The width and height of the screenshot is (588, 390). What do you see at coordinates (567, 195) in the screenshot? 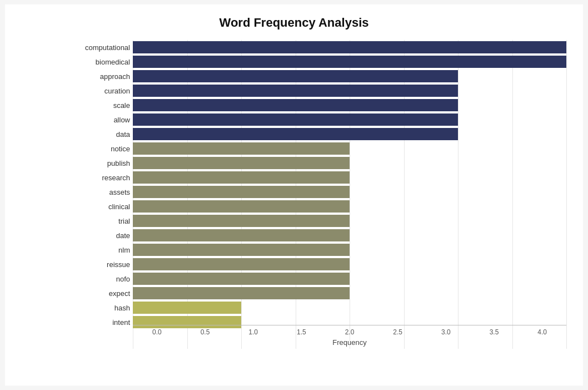
I see `grid-line` at bounding box center [567, 195].